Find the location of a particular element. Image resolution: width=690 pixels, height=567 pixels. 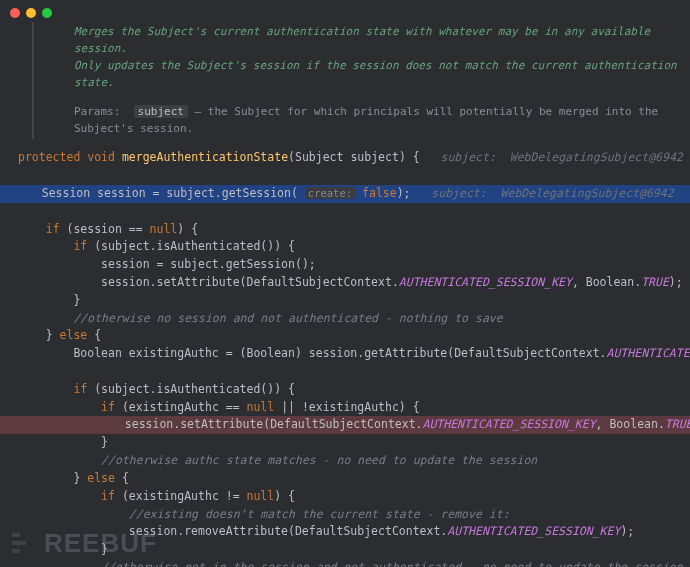

code-line: protected void mergeAuthenticationState(… is located at coordinates (345, 158).